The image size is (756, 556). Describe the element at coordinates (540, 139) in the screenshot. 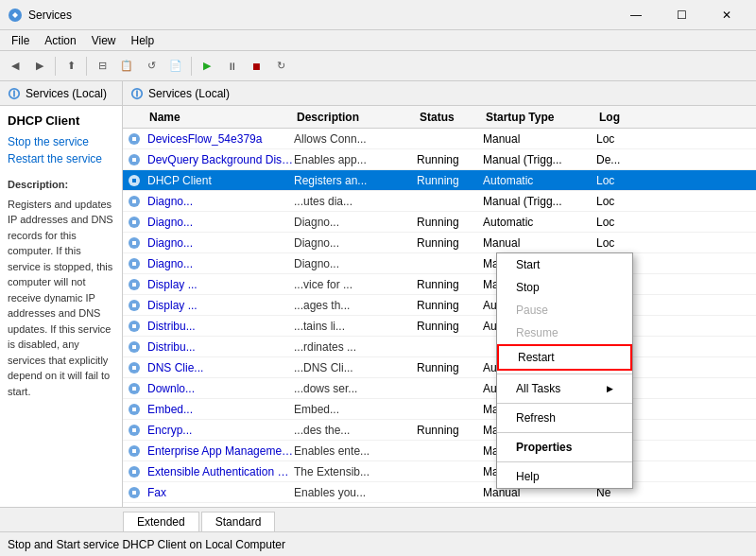

I see `service-startup: Manual` at that location.